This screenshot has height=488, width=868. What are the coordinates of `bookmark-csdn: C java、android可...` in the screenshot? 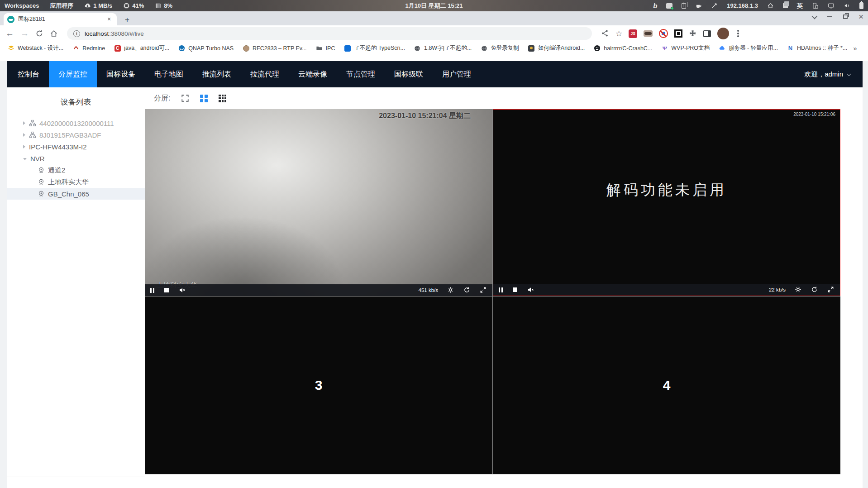 It's located at (142, 48).